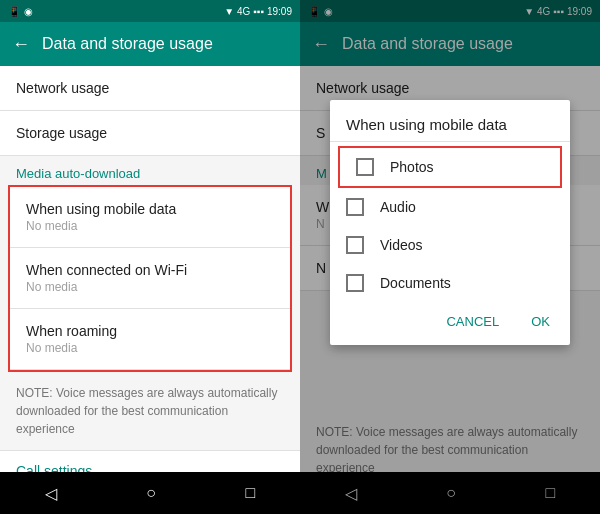 Image resolution: width=600 pixels, height=514 pixels. Describe the element at coordinates (280, 12) in the screenshot. I see `left-time: 19:09` at that location.